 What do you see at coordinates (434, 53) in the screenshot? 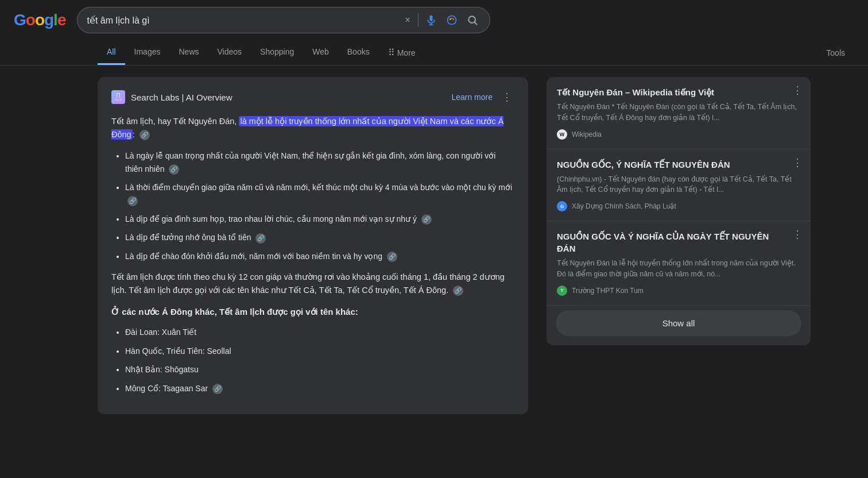
I see `nav-tabs: All Images News Videos Shopping Web Book…` at bounding box center [434, 53].